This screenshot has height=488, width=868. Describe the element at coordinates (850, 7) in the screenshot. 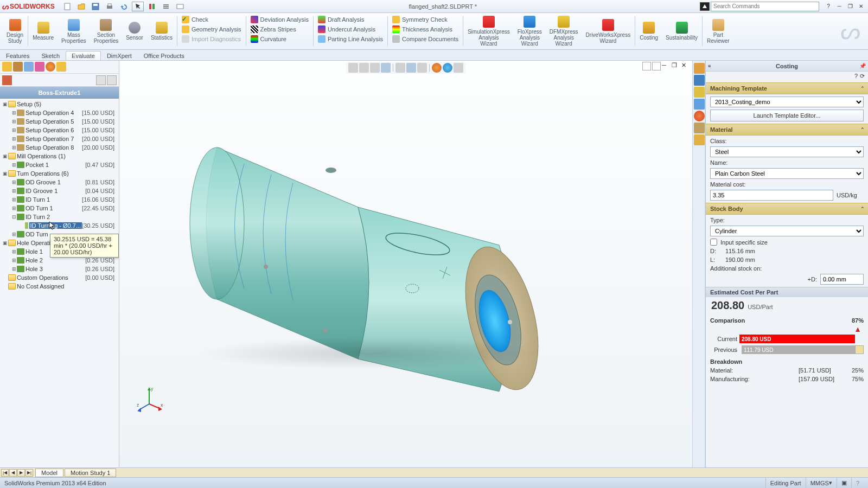

I see `restore-button: ❐` at that location.